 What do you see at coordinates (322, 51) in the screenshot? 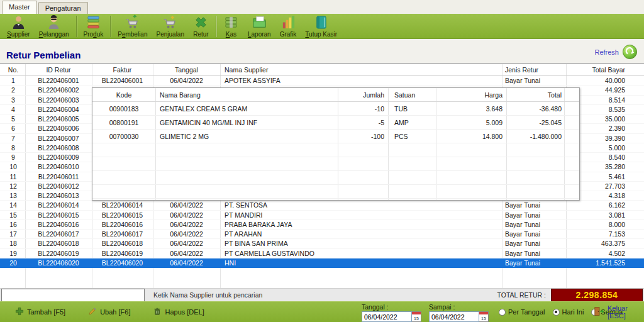
I see `page-header: Retur Pembelian Refresh` at bounding box center [322, 51].